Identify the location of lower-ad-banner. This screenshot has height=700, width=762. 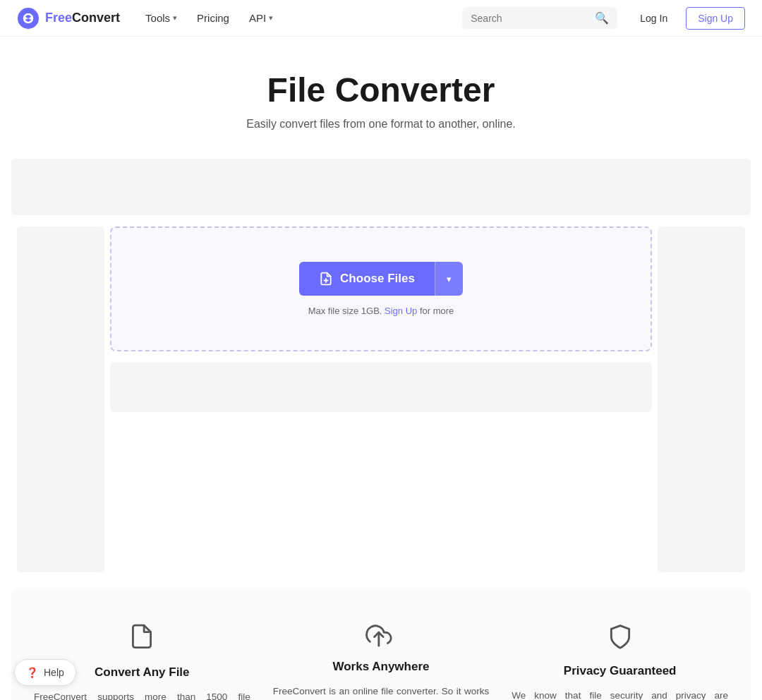
(381, 387).